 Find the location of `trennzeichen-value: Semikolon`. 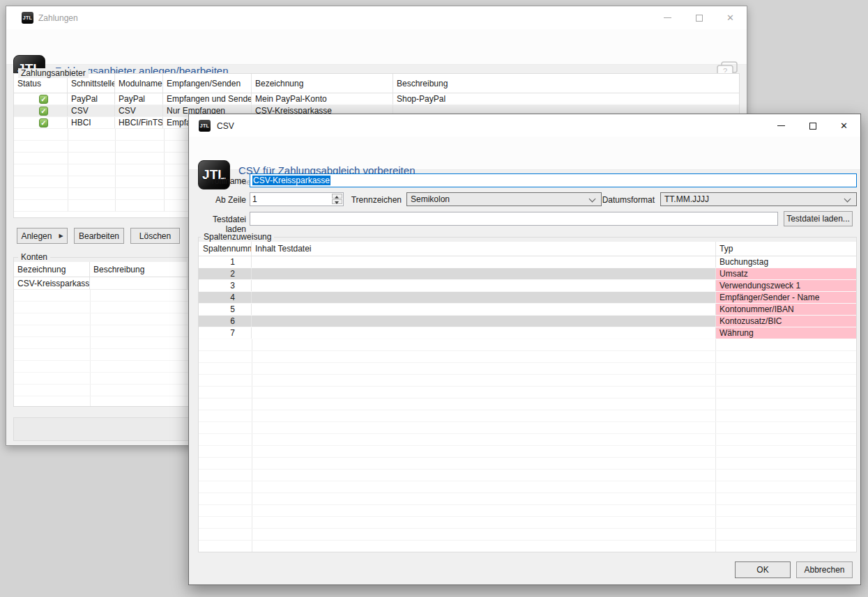

trennzeichen-value: Semikolon is located at coordinates (430, 199).